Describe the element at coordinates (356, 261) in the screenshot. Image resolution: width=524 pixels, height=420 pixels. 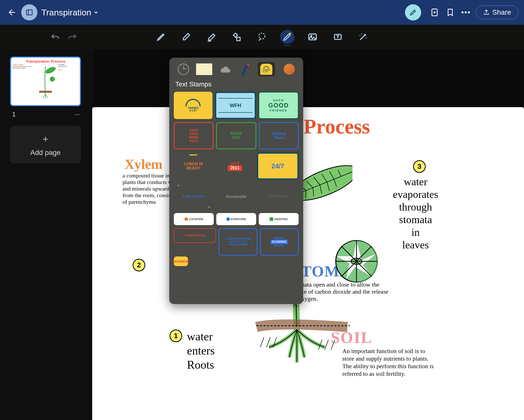
I see `stoma-drawing` at that location.